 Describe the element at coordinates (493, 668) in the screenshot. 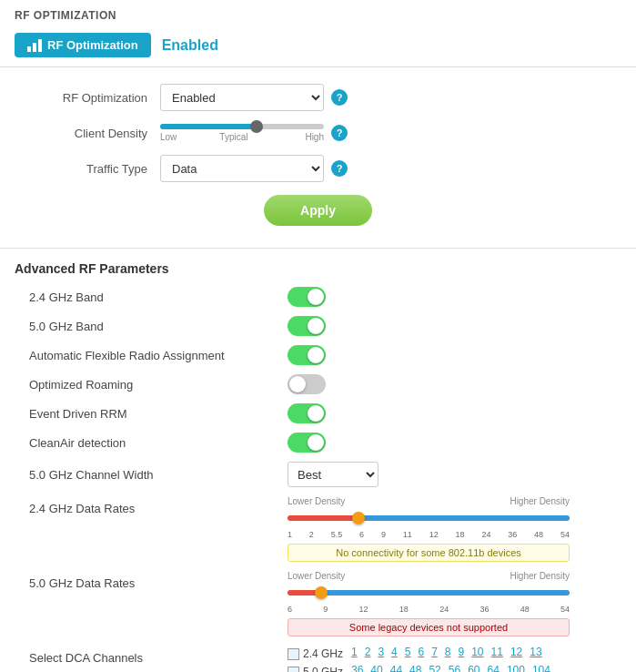

I see `dca-50-ch-64: 64` at that location.